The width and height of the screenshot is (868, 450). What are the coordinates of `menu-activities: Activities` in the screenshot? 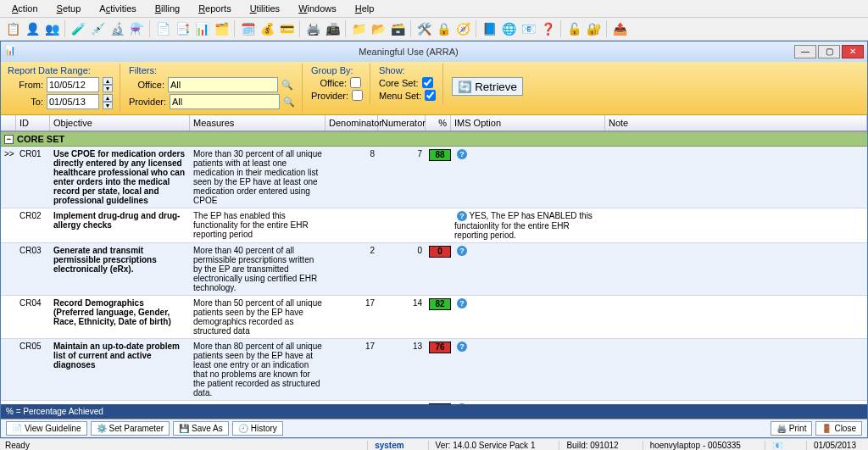 It's located at (117, 8).